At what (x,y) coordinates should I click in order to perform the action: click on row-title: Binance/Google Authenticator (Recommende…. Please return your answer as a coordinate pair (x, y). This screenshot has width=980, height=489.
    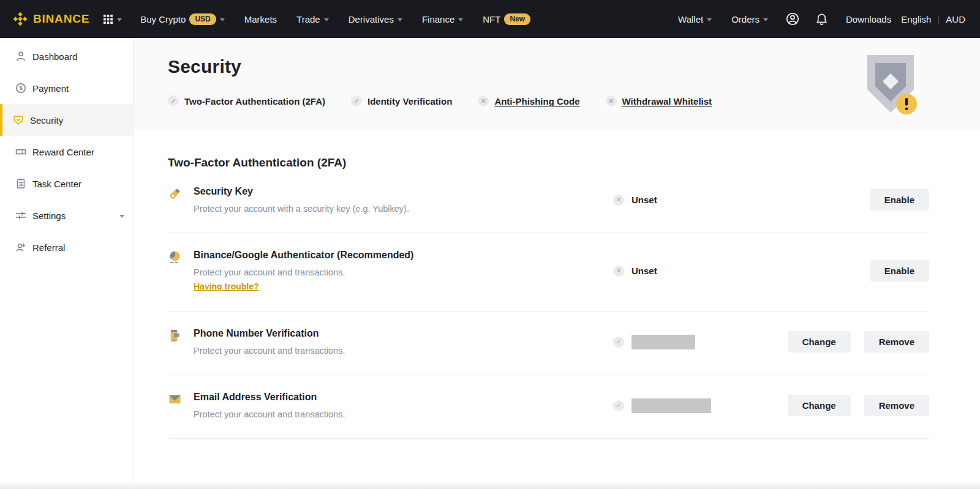
    Looking at the image, I should click on (304, 255).